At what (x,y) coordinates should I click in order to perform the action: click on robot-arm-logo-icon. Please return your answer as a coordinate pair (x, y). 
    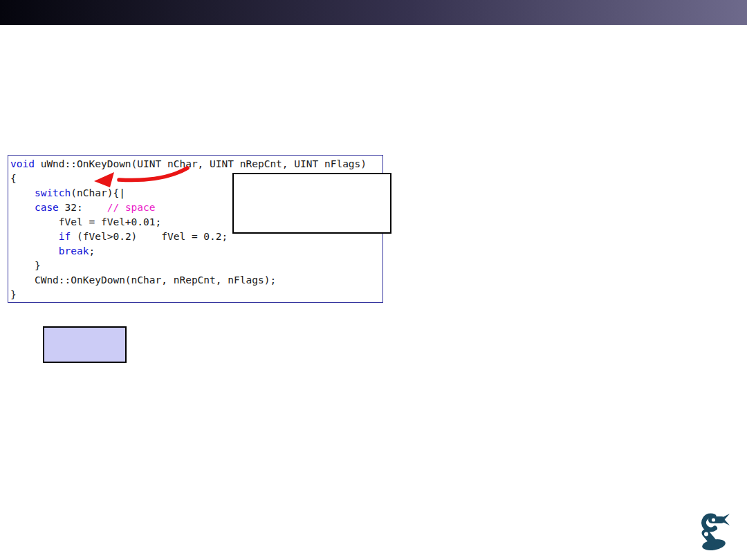
    Looking at the image, I should click on (712, 532).